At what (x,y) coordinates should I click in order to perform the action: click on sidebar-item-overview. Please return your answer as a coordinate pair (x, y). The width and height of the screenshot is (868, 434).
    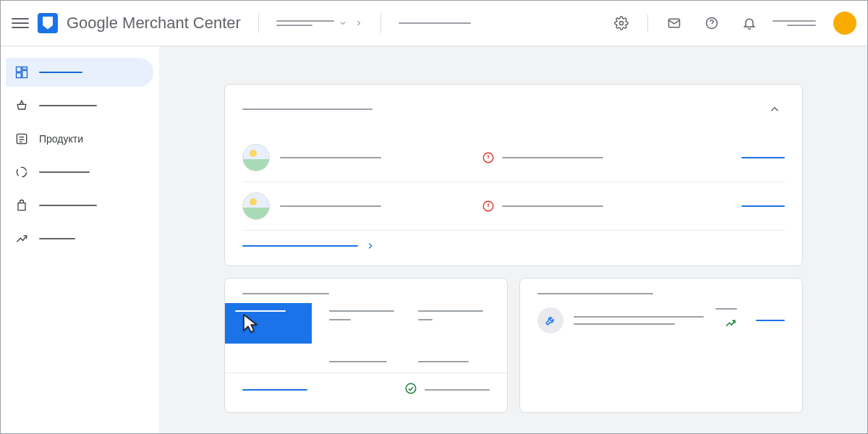
    Looking at the image, I should click on (80, 72).